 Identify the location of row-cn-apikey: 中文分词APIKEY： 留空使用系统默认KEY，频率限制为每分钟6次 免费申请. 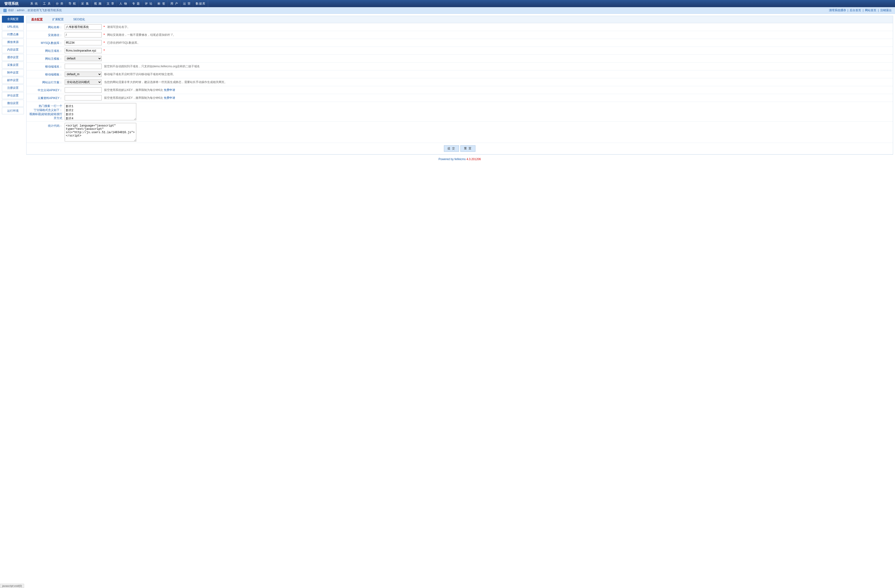
(460, 90).